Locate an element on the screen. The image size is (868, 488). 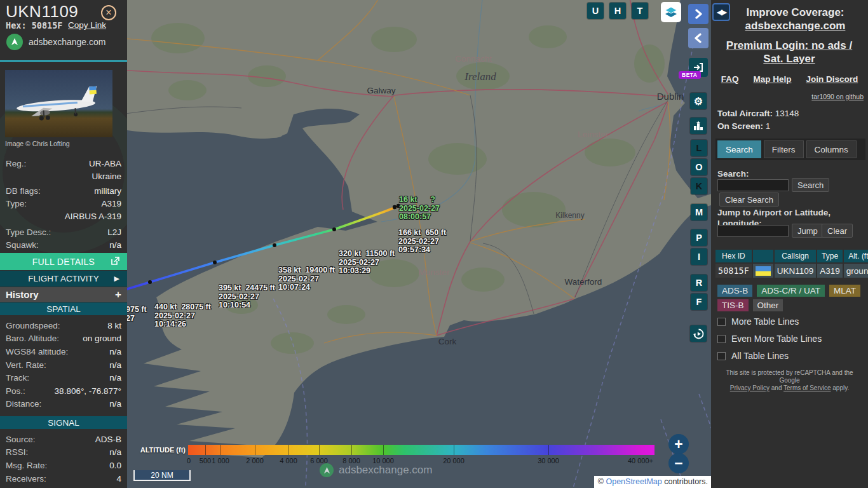
chevron-right-icon is located at coordinates (698, 14).